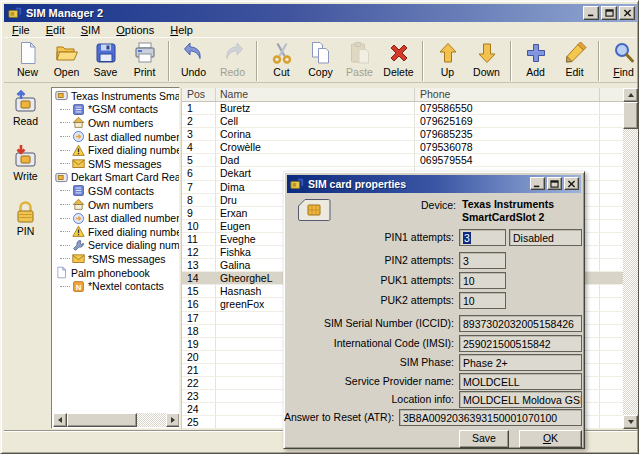  What do you see at coordinates (116, 110) in the screenshot?
I see `tree-item: *GSM contacts` at bounding box center [116, 110].